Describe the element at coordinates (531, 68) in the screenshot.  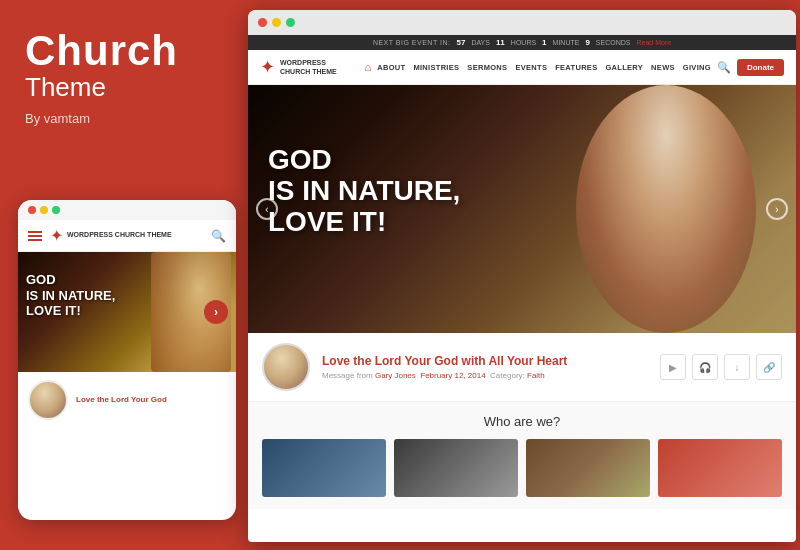
I see `nav-events: EVENTS` at that location.